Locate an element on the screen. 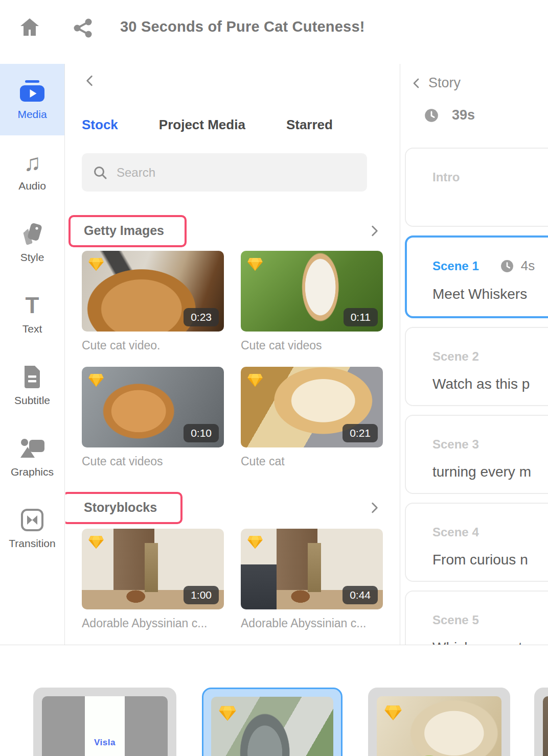 The width and height of the screenshot is (548, 756). scene-label: Scene 3 is located at coordinates (456, 444).